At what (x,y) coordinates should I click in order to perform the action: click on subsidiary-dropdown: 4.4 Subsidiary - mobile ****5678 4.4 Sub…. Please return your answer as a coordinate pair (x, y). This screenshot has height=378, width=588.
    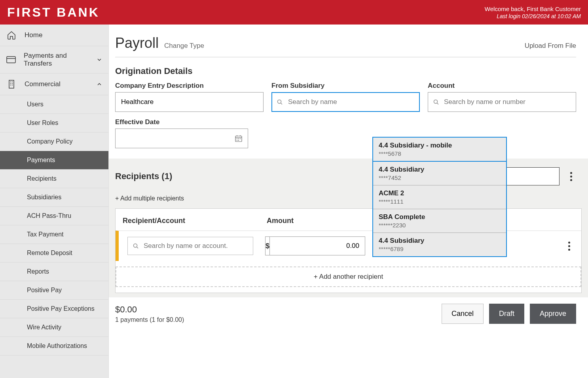
    Looking at the image, I should click on (440, 197).